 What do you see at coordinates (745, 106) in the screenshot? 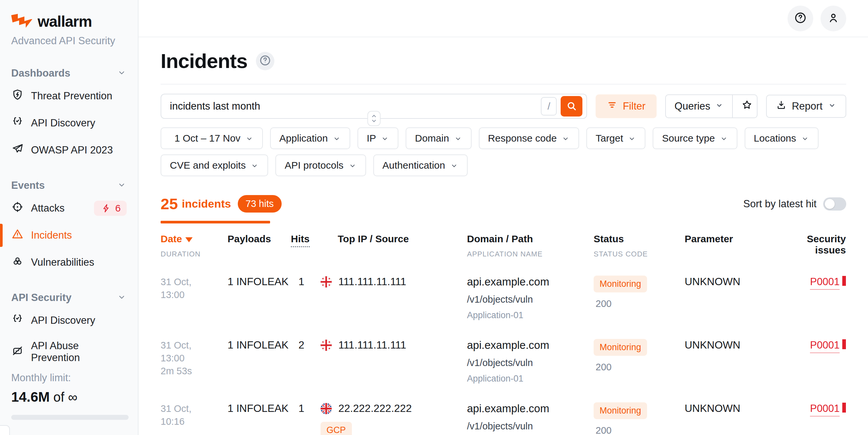
I see `favorite-query-button` at bounding box center [745, 106].